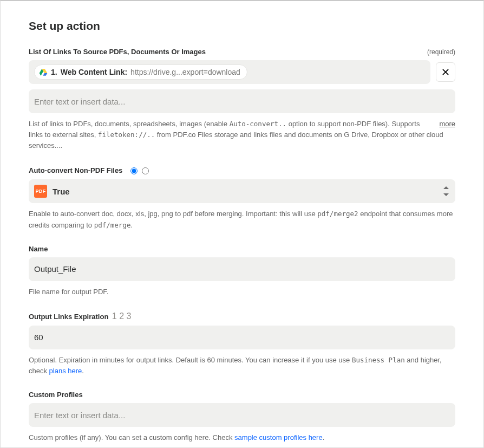 Image resolution: width=484 pixels, height=448 pixels. Describe the element at coordinates (447, 124) in the screenshot. I see `more-link: more` at that location.